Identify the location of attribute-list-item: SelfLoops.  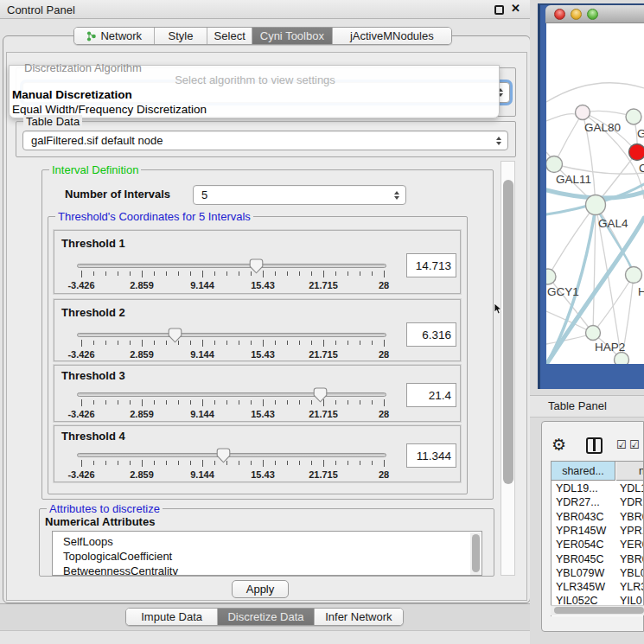
(88, 541).